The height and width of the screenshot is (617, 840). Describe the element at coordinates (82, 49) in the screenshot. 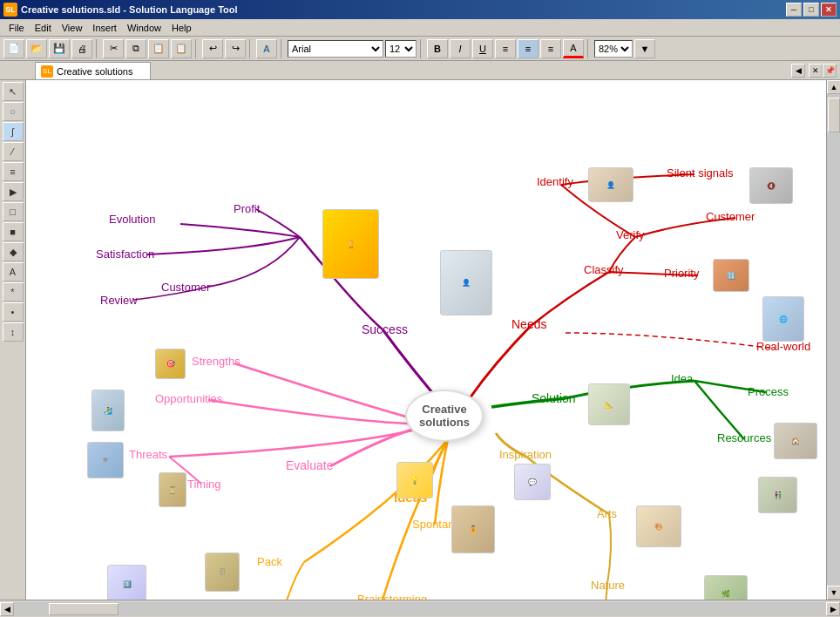

I see `print-button: 🖨` at that location.